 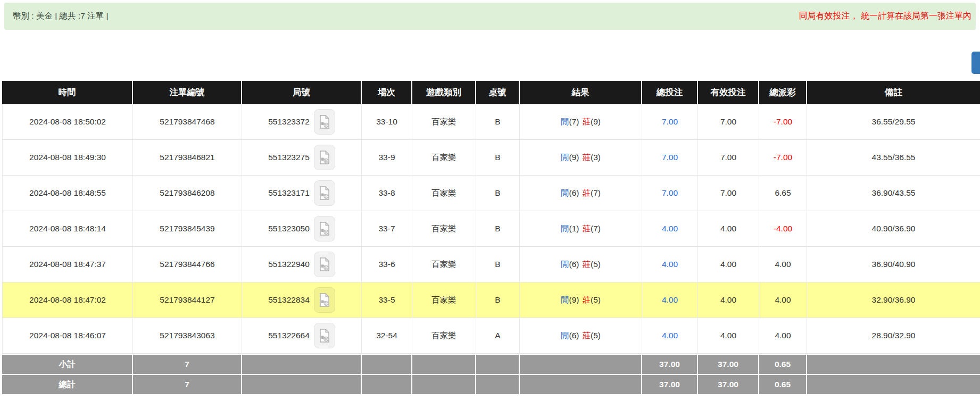 What do you see at coordinates (68, 364) in the screenshot?
I see `summary-label-cell: 小計` at bounding box center [68, 364].